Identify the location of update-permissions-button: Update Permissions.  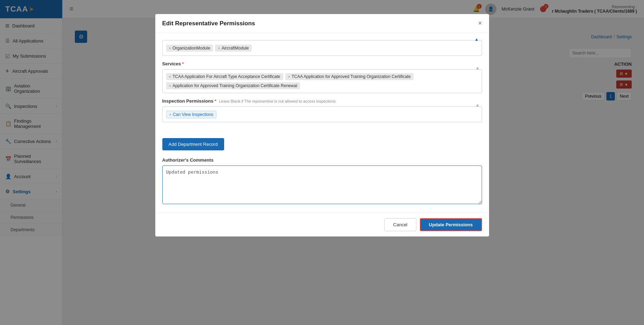
(451, 225).